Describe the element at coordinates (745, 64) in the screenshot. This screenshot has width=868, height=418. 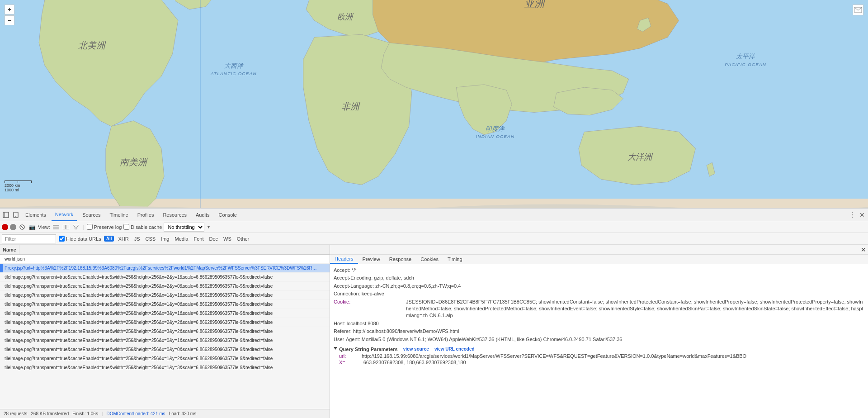
I see `svg-text: PACIFIC OCEAN` at that location.